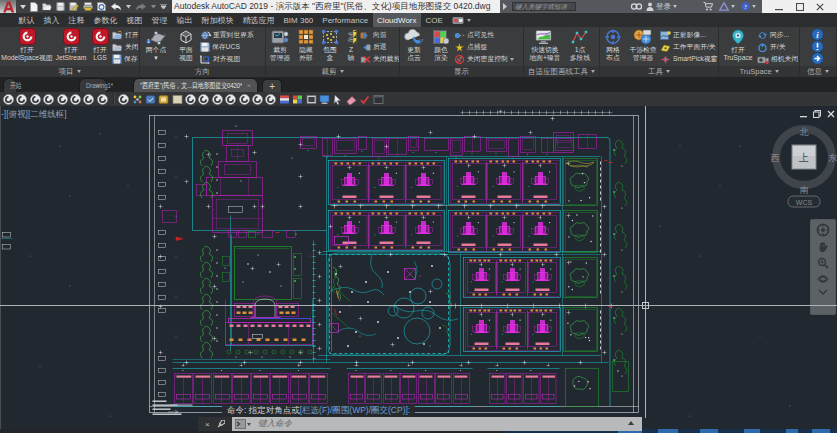  Describe the element at coordinates (280, 46) in the screenshot. I see `ribbon-button: 裁剪管理器` at that location.